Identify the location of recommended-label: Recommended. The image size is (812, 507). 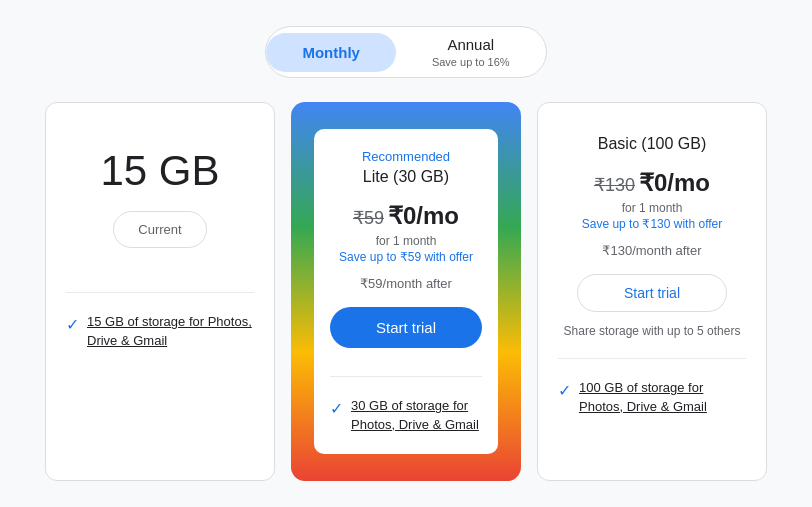
(406, 156).